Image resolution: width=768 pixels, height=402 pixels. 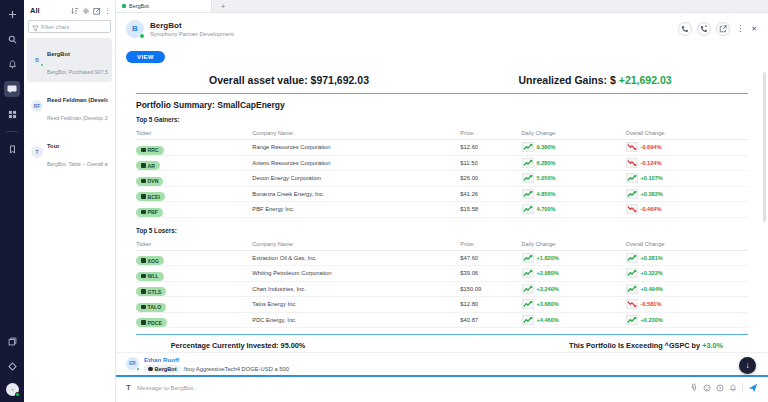 I want to click on view-button: VIEW, so click(x=146, y=57).